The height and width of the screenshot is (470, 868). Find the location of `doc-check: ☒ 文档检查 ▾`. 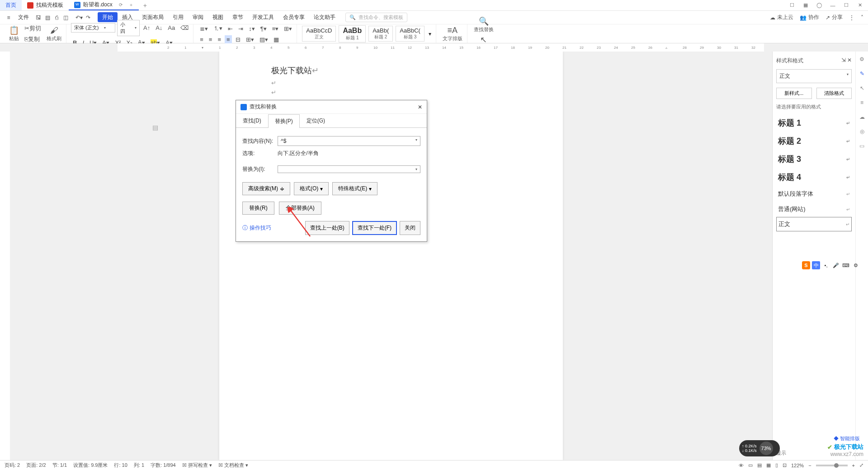

doc-check: ☒ 文档检查 ▾ is located at coordinates (233, 465).